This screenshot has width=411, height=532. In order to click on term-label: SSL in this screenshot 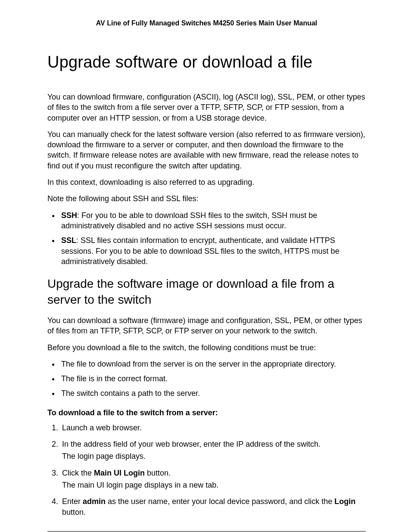, I will do `click(69, 240)`.